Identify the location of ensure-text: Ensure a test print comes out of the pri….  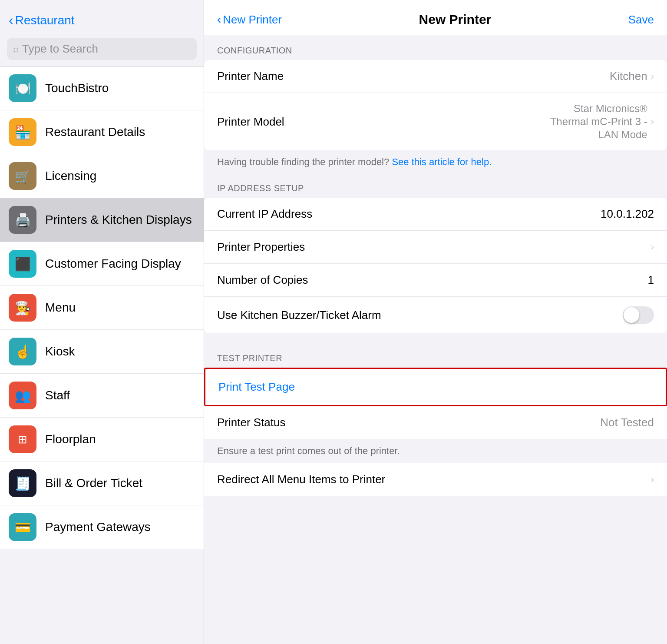
(436, 451).